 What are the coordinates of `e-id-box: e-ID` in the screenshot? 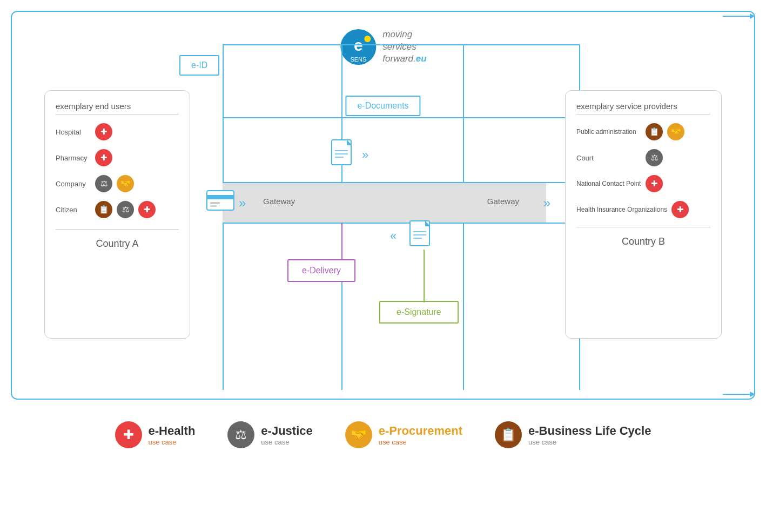 It's located at (199, 65).